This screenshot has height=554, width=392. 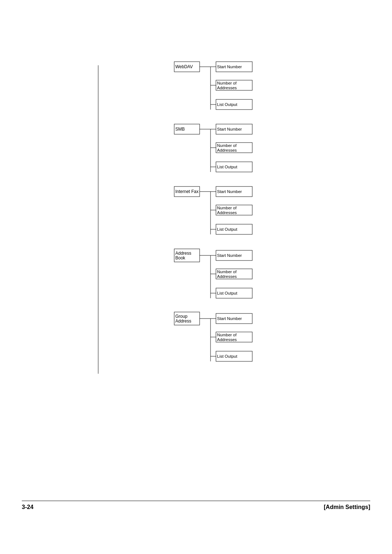 I want to click on svg-text: Internet Fax, so click(x=187, y=192).